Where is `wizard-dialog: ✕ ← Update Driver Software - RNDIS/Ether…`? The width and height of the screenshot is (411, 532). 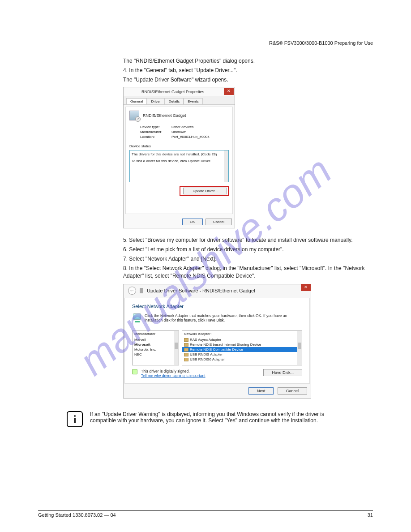
wizard-dialog: ✕ ← Update Driver Software - RNDIS/Ether… is located at coordinates (217, 341).